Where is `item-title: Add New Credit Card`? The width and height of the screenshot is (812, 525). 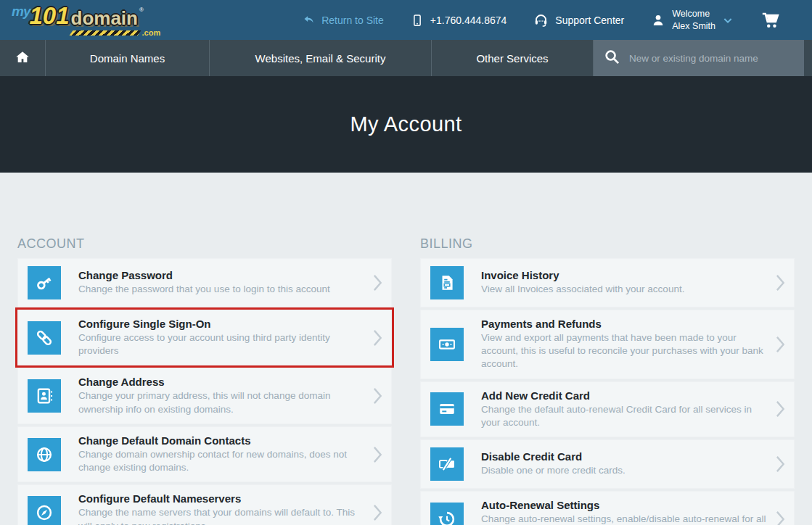
item-title: Add New Credit Card is located at coordinates (625, 396).